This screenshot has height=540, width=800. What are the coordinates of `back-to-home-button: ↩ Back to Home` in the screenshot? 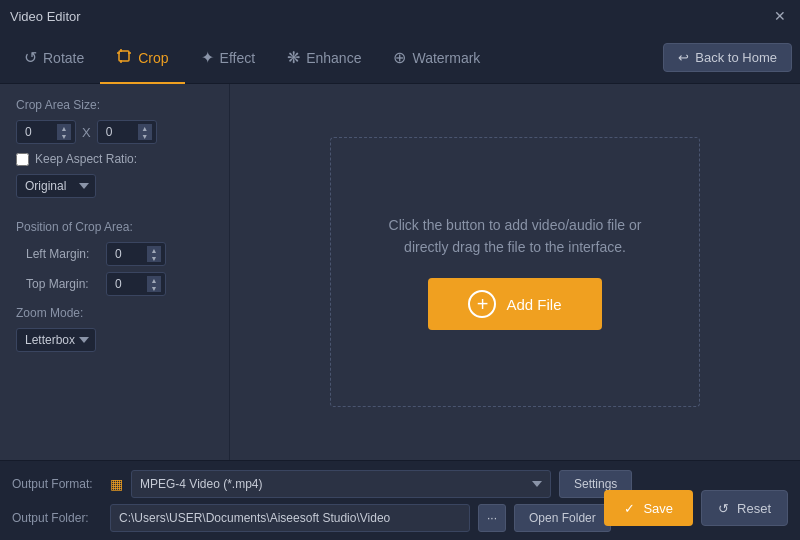 It's located at (728, 58).